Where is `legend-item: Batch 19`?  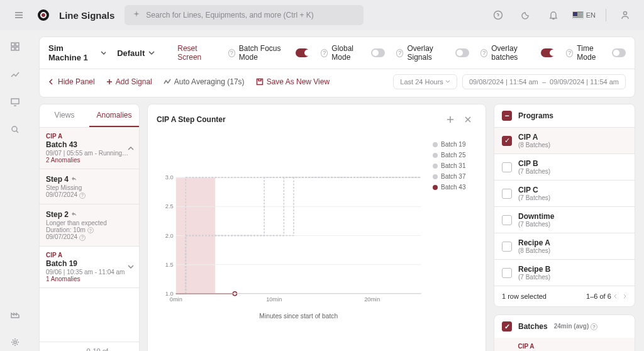
legend-item: Batch 19 is located at coordinates (455, 145).